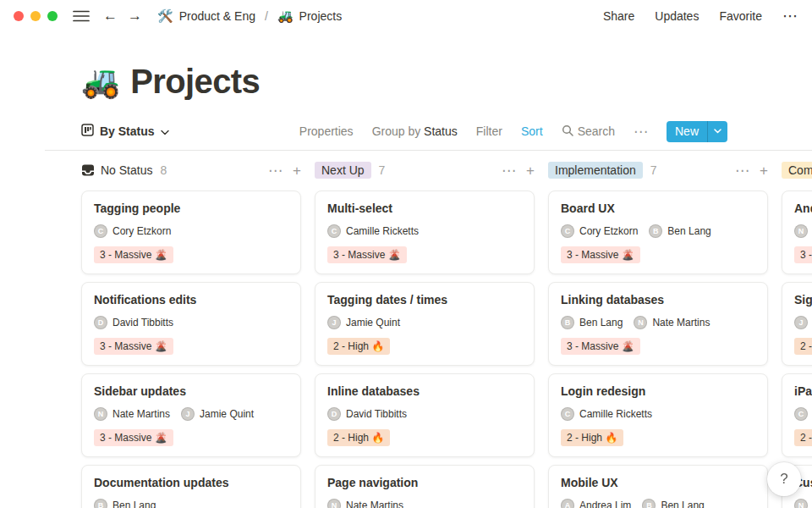 The width and height of the screenshot is (812, 508). I want to click on assignee-name: Ben Lang, so click(601, 323).